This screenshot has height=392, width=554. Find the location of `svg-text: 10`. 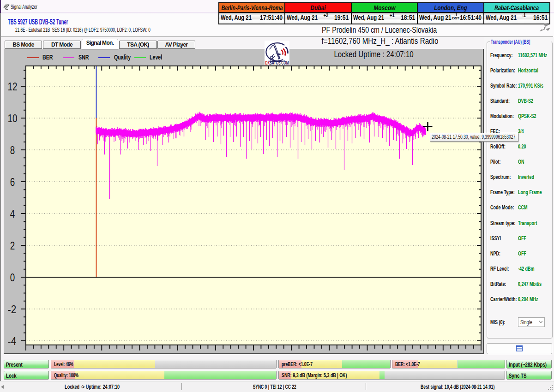

svg-text: 10 is located at coordinates (13, 118).